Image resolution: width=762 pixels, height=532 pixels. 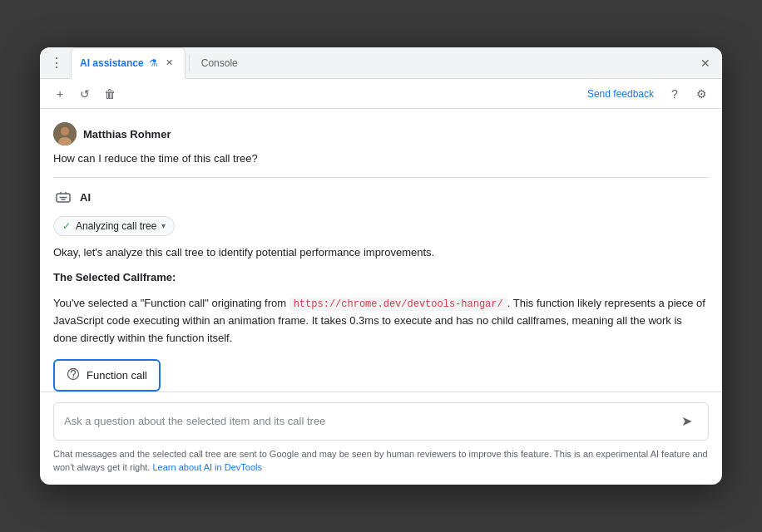 What do you see at coordinates (687, 421) in the screenshot?
I see `send-icon: ➤` at bounding box center [687, 421].